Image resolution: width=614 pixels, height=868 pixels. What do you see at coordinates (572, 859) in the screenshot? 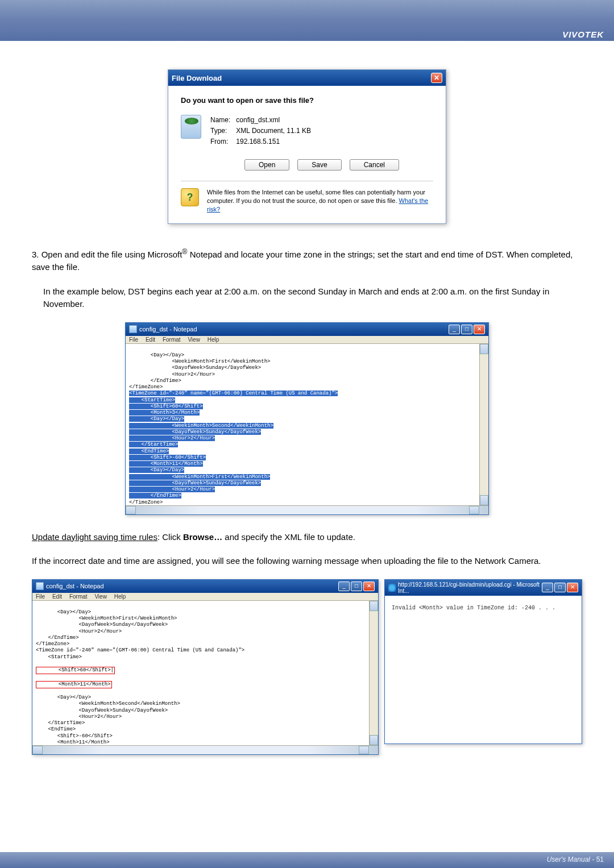
I see `footer-label: User's Manual -` at bounding box center [572, 859].